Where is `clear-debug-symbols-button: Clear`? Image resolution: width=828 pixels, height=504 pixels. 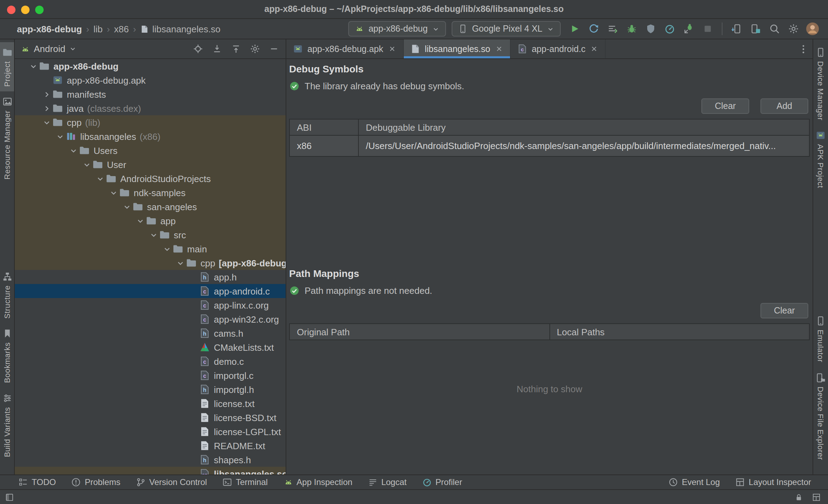
clear-debug-symbols-button: Clear is located at coordinates (725, 106).